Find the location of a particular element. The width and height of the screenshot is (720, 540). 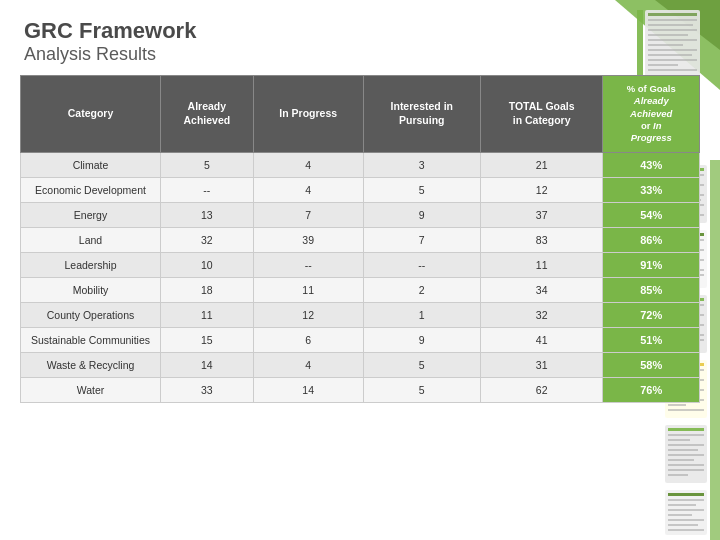

cell-already_achieved: 32 is located at coordinates (208, 240).